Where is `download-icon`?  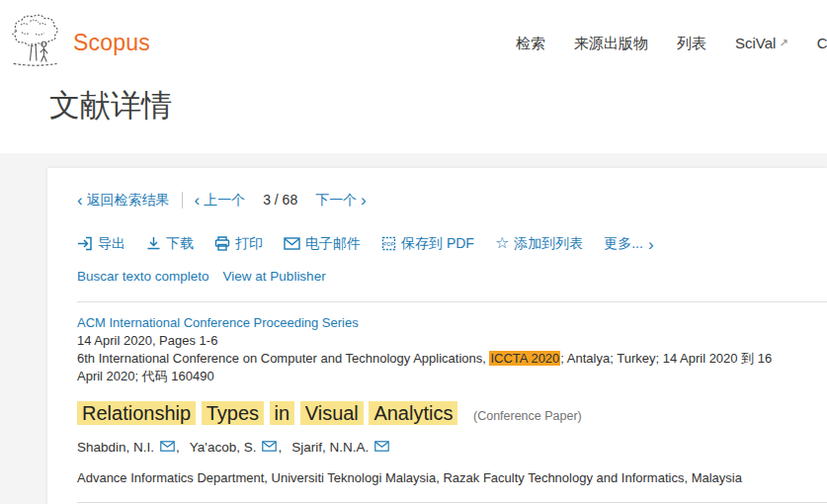 download-icon is located at coordinates (154, 243).